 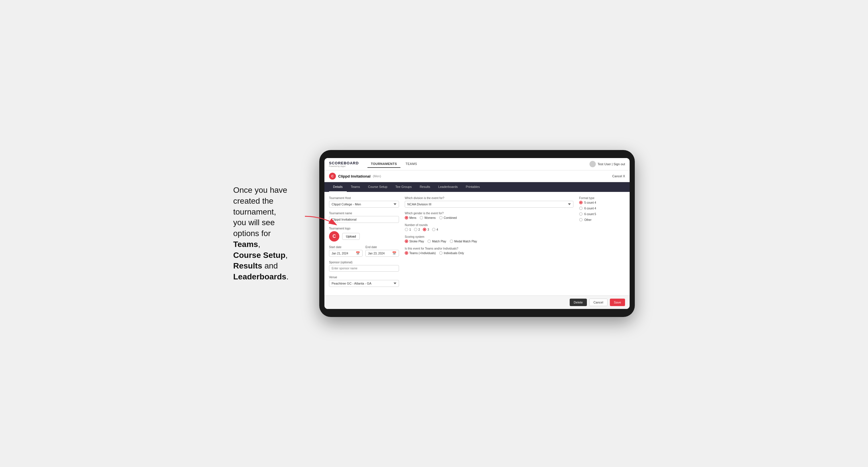 What do you see at coordinates (425, 187) in the screenshot?
I see `tab-results: Results` at bounding box center [425, 187].